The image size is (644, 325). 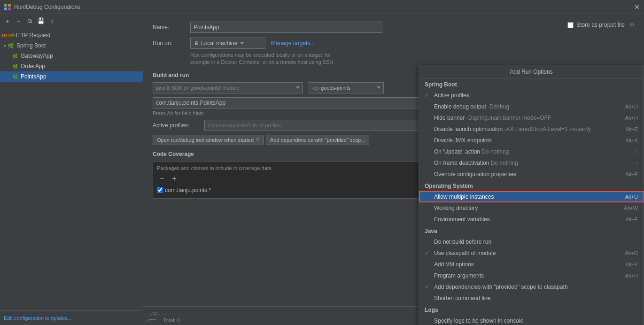 What do you see at coordinates (531, 231) in the screenshot?
I see `panel-section-java: Java` at bounding box center [531, 231].